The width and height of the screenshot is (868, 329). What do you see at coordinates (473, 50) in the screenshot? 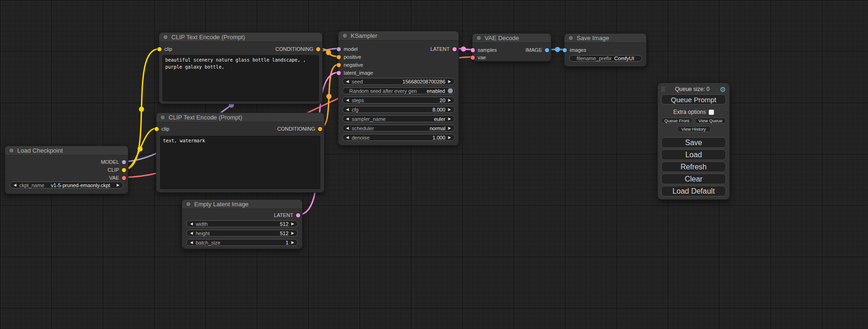
I see `samples-input-port` at bounding box center [473, 50].